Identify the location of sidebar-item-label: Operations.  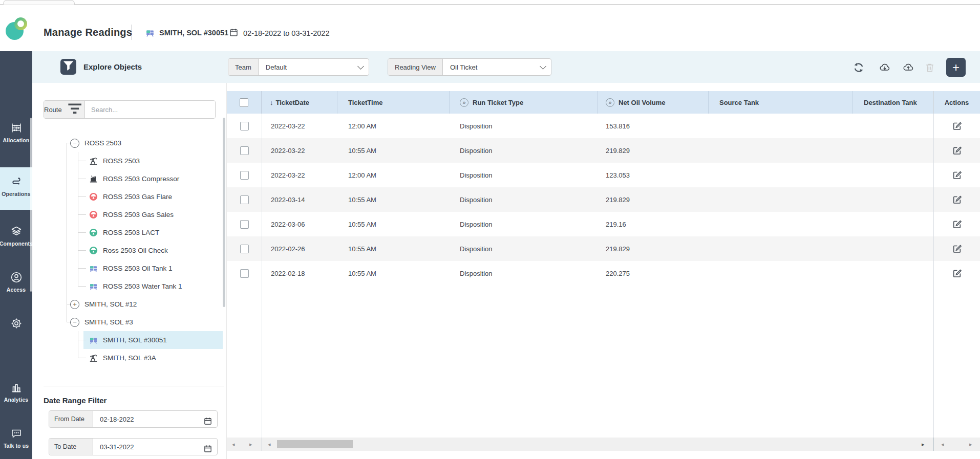
(16, 194).